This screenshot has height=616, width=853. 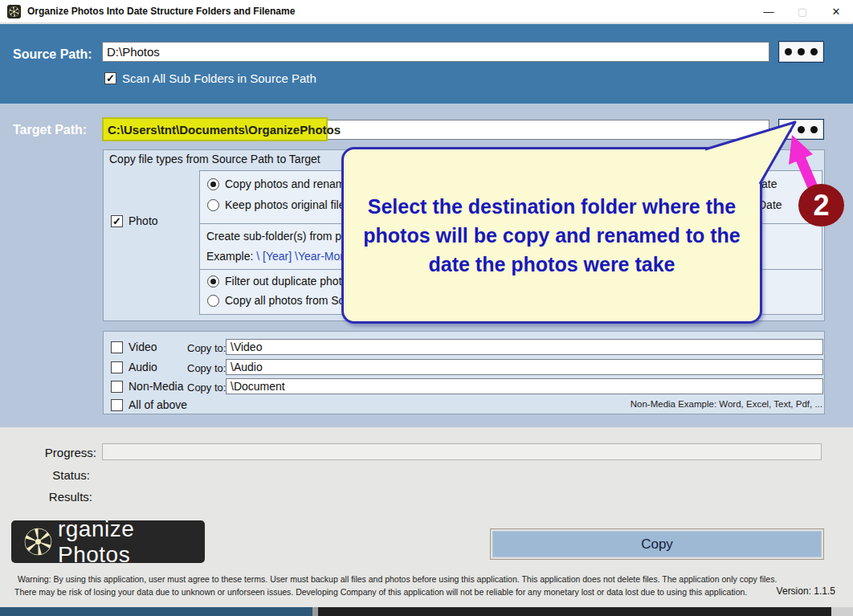 What do you see at coordinates (802, 51) in the screenshot?
I see `source-browse-button` at bounding box center [802, 51].